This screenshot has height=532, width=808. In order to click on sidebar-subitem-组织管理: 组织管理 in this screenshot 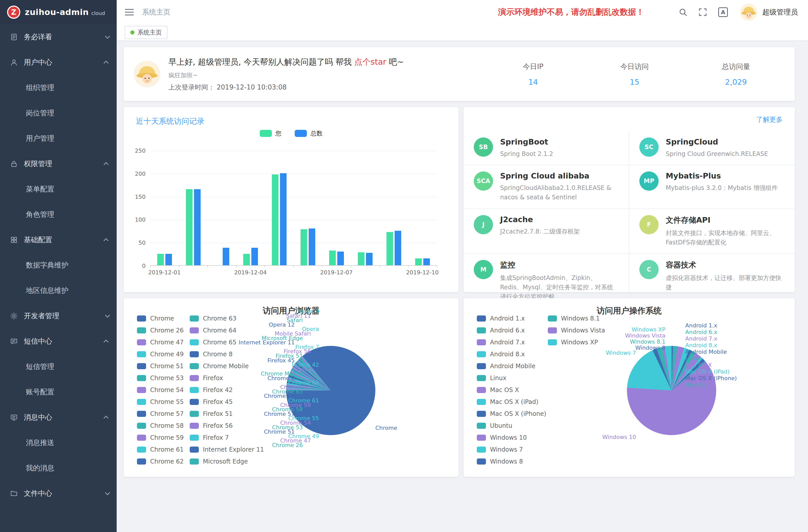, I will do `click(58, 88)`.